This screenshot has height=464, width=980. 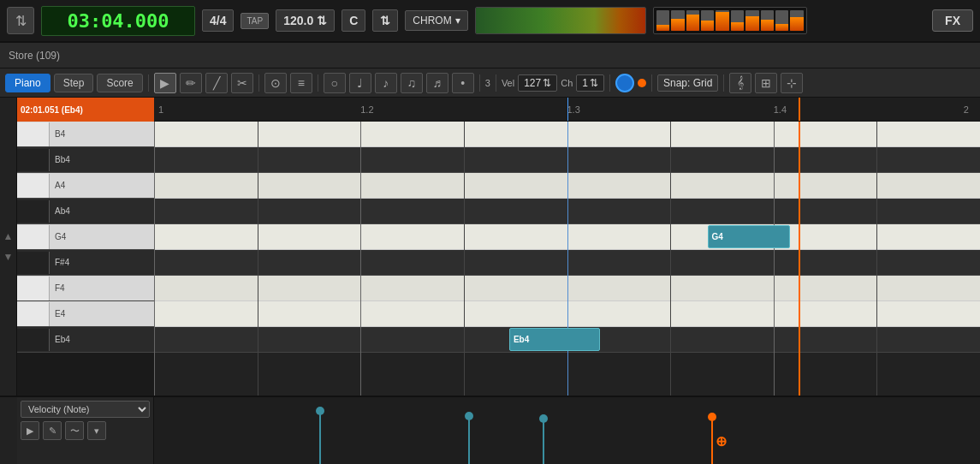 What do you see at coordinates (953, 21) in the screenshot?
I see `fx-button: FX` at bounding box center [953, 21].